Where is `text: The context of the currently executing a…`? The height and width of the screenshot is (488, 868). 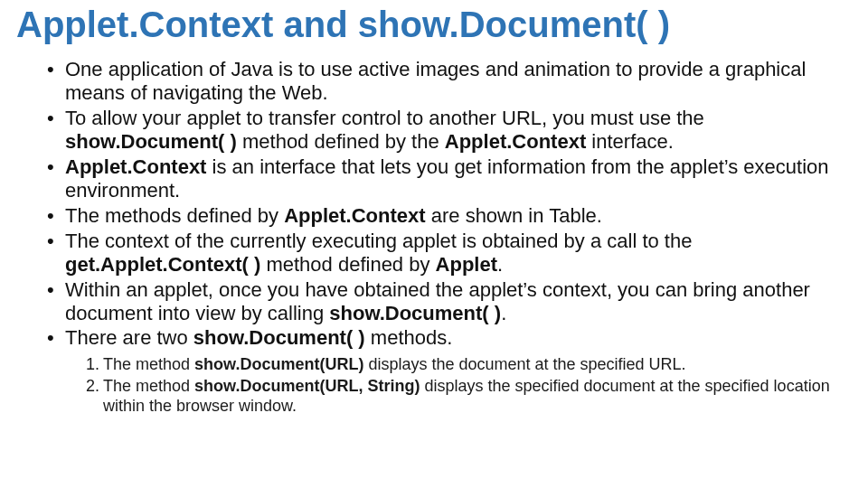 text: The context of the currently executing a… is located at coordinates (378, 240).